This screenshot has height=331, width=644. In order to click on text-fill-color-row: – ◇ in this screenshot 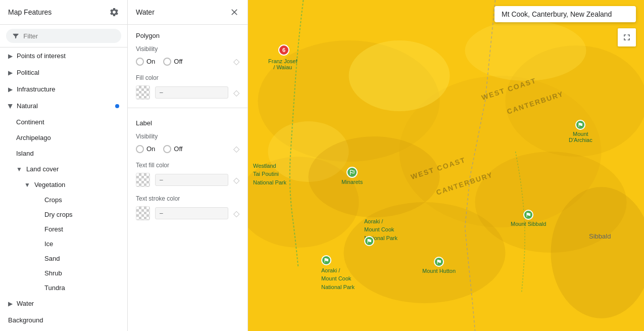, I will do `click(188, 181)`.